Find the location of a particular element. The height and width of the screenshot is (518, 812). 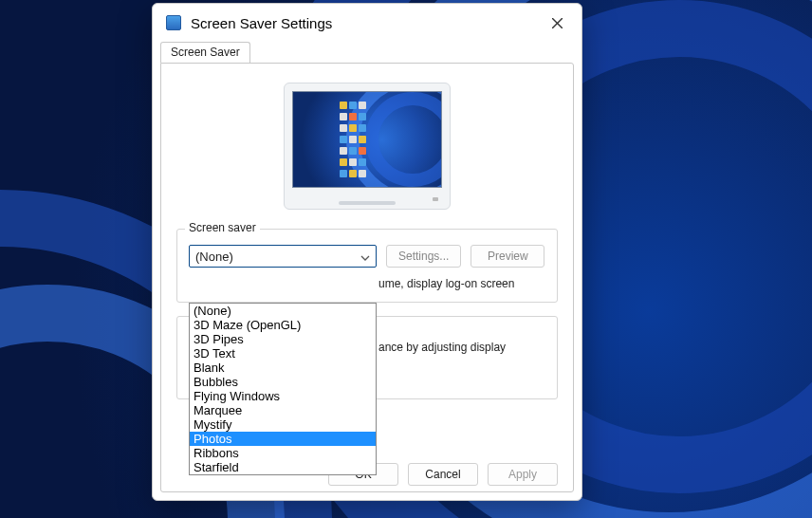

settings-button: Settings... is located at coordinates (423, 256).